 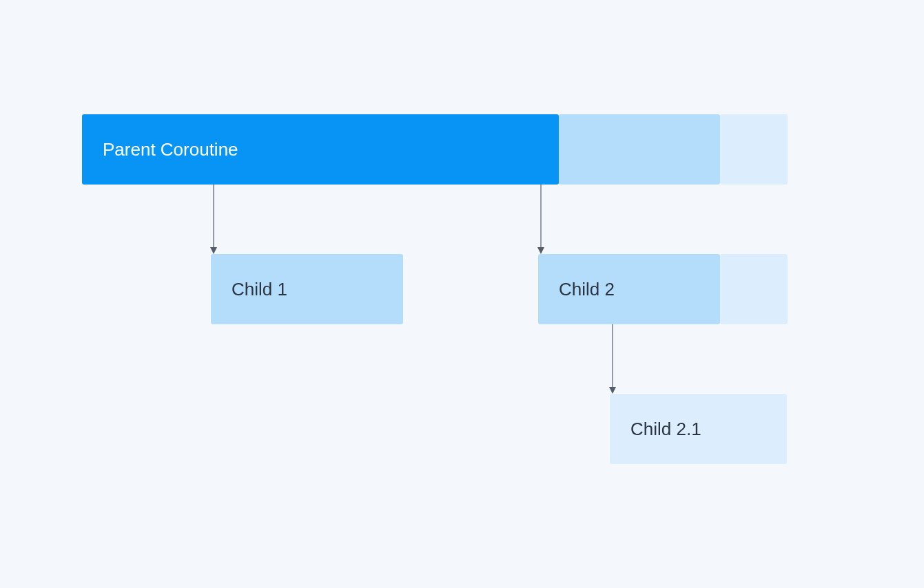 What do you see at coordinates (629, 289) in the screenshot?
I see `child-2-bar: Child 2` at bounding box center [629, 289].